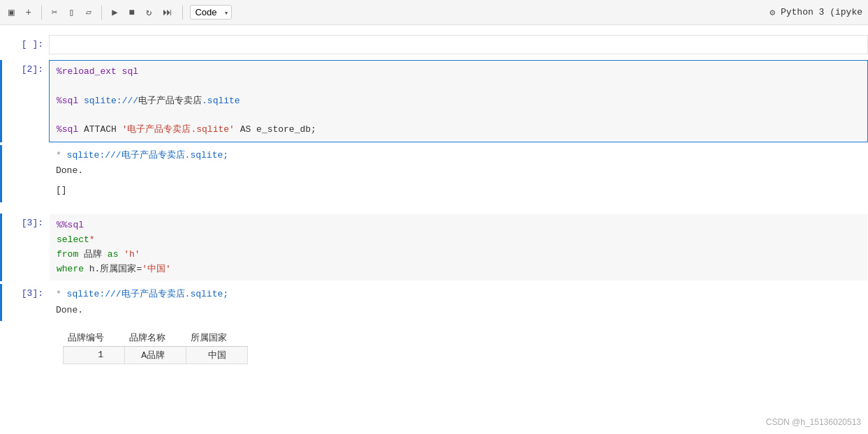  Describe the element at coordinates (11, 13) in the screenshot. I see `jupyter-logo-icon: ▣` at that location.